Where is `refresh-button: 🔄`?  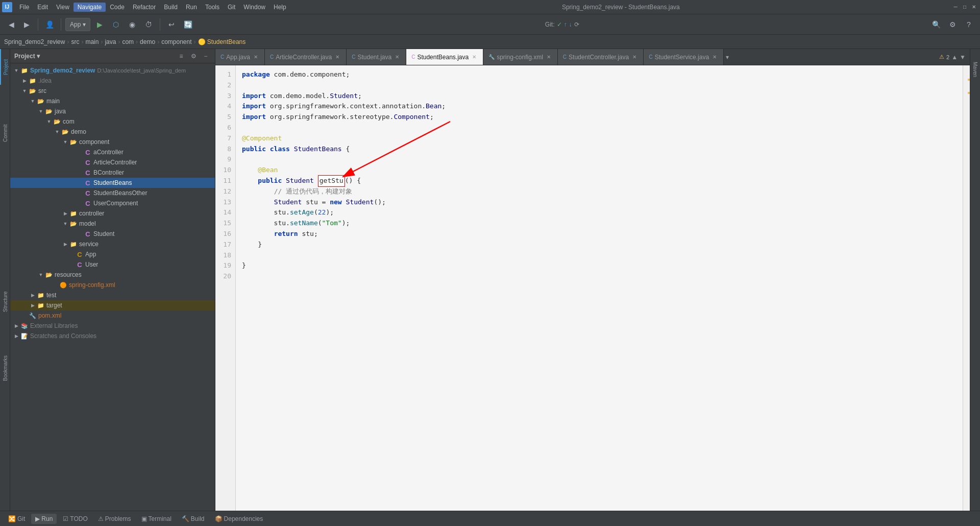 refresh-button: 🔄 is located at coordinates (188, 25).